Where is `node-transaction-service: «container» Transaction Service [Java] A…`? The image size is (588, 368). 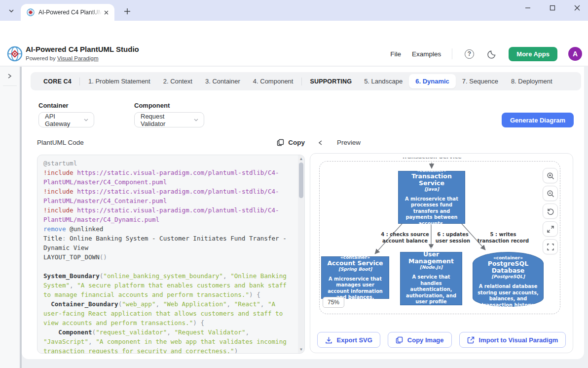
node-transaction-service: «container» Transaction Service [Java] A… is located at coordinates (432, 198).